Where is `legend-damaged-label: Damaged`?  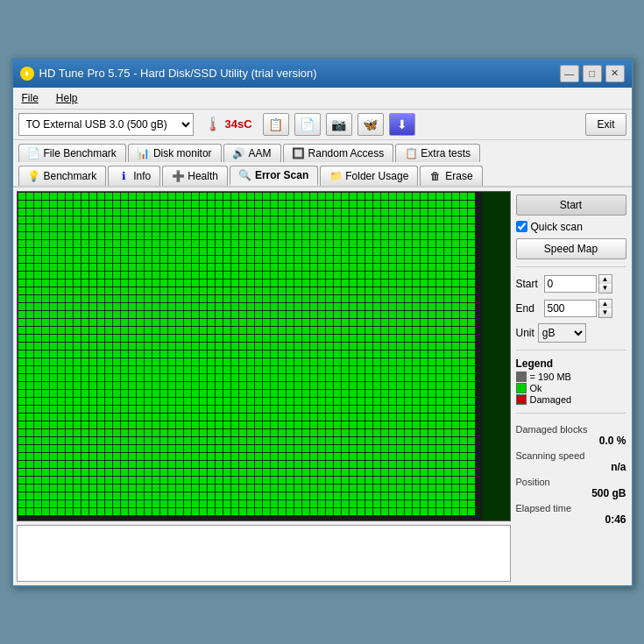 legend-damaged-label: Damaged is located at coordinates (551, 400).